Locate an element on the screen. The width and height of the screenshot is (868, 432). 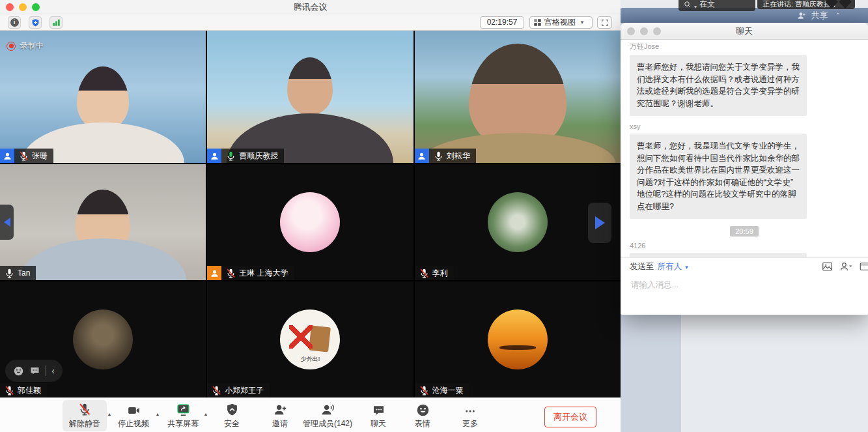
chat-message-input is located at coordinates (740, 285).